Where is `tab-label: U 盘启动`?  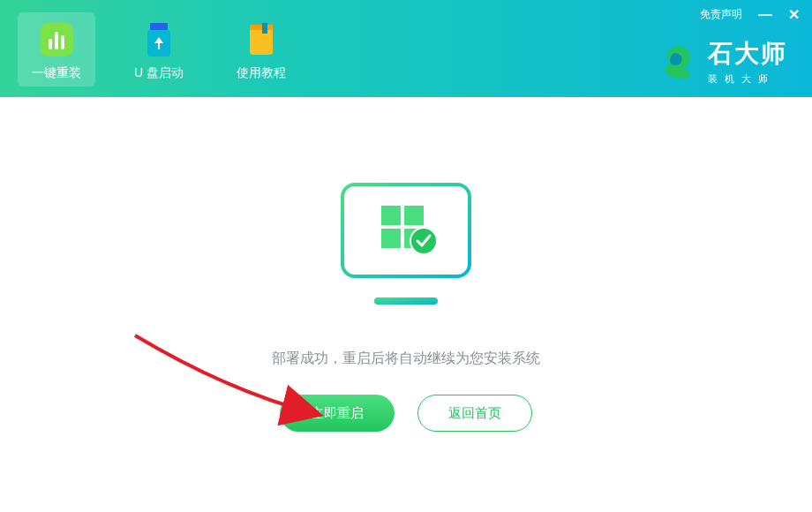
tab-label: U 盘启动 is located at coordinates (159, 73).